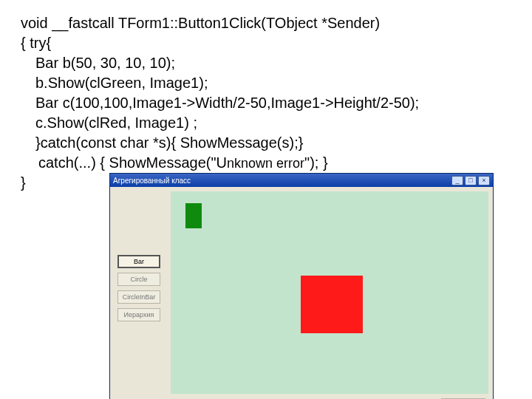 This screenshot has height=399, width=532. I want to click on circleinbar-button: CircleInBar, so click(139, 297).